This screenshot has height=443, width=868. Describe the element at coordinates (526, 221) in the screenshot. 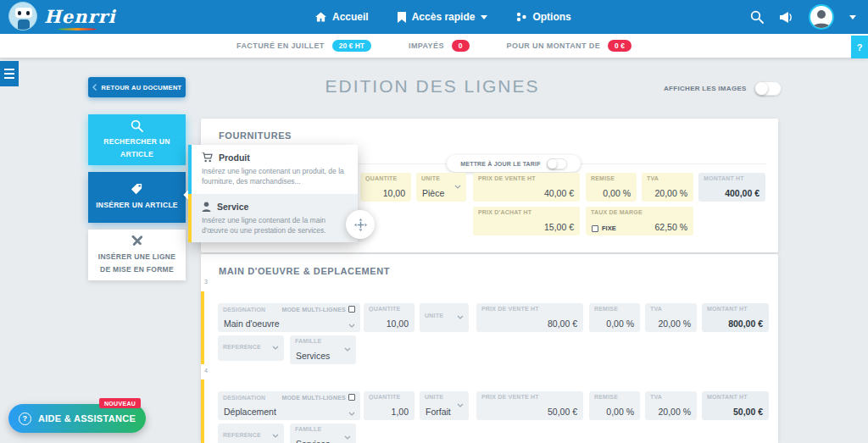

I see `prix-achat-field: PRIX D'ACHAT HT 15,00 €` at that location.